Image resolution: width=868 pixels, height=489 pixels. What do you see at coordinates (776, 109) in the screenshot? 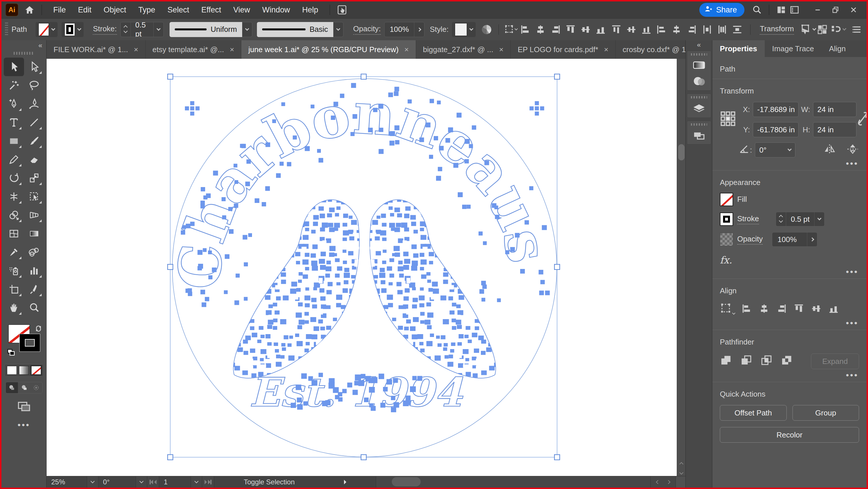
I see `x-field: -17.8689 in` at bounding box center [776, 109].